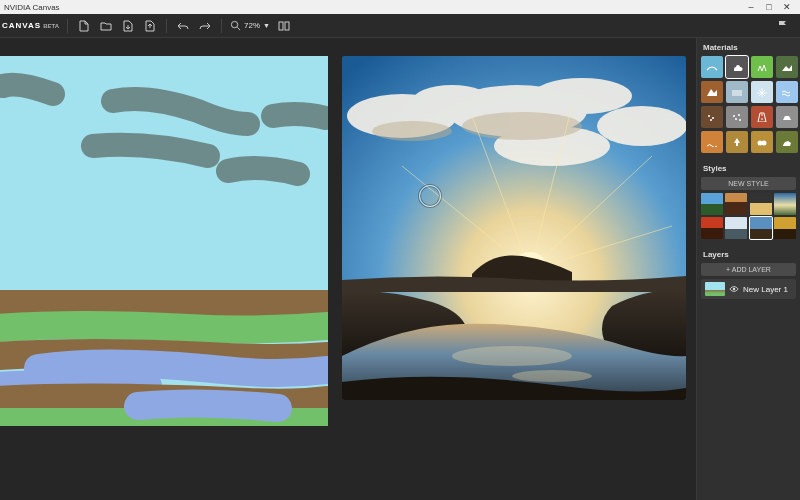 The width and height of the screenshot is (800, 500). I want to click on flag-button, so click(782, 26).